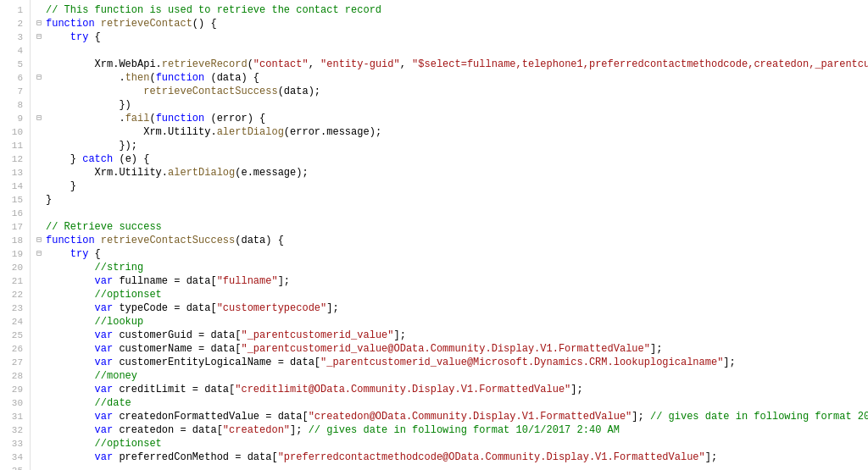 This screenshot has height=470, width=868. What do you see at coordinates (15, 235) in the screenshot?
I see `line-numbers: 1234567891011121314151617181920212223242…` at bounding box center [15, 235].